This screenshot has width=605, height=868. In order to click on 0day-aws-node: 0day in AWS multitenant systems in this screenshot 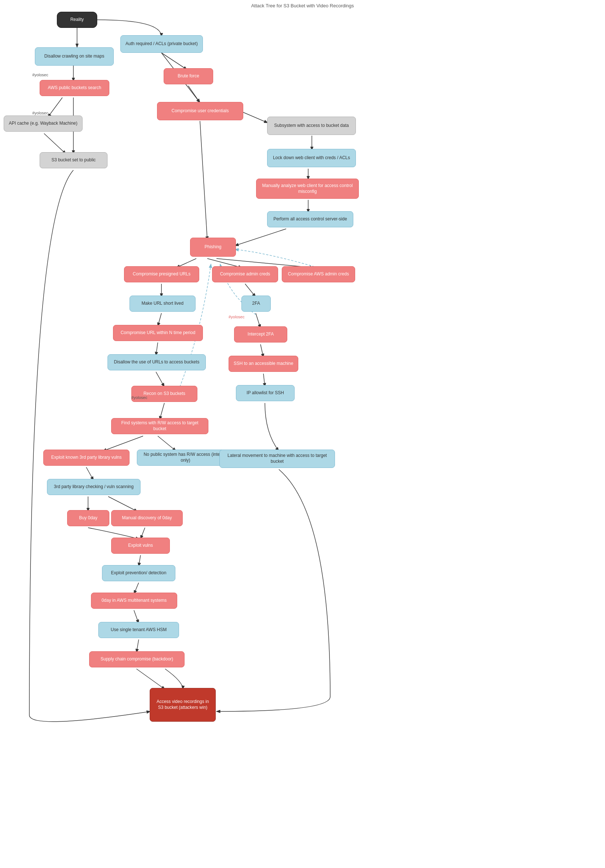, I will do `click(134, 601)`.